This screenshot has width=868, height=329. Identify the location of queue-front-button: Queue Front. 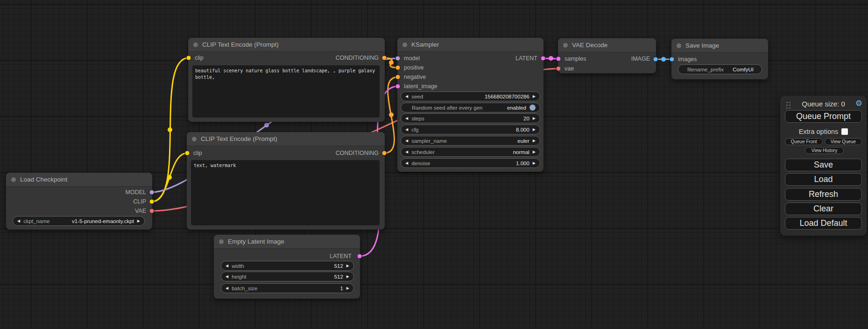
(804, 142).